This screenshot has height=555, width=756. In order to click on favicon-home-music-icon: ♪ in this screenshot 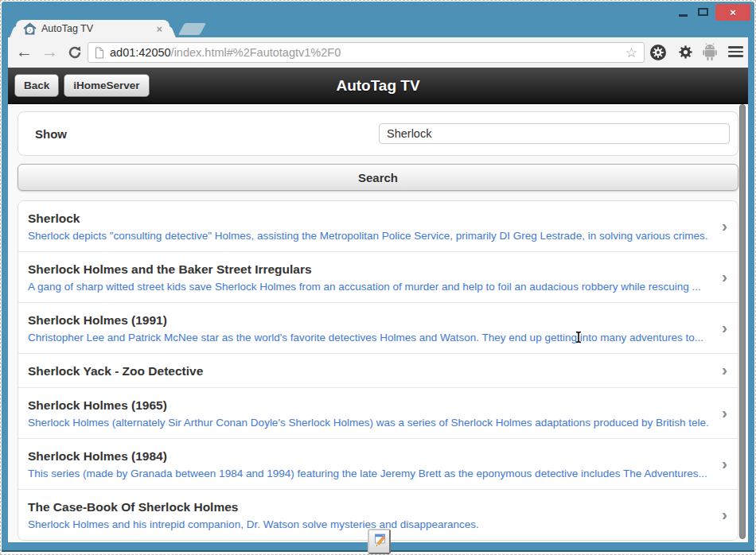, I will do `click(30, 29)`.